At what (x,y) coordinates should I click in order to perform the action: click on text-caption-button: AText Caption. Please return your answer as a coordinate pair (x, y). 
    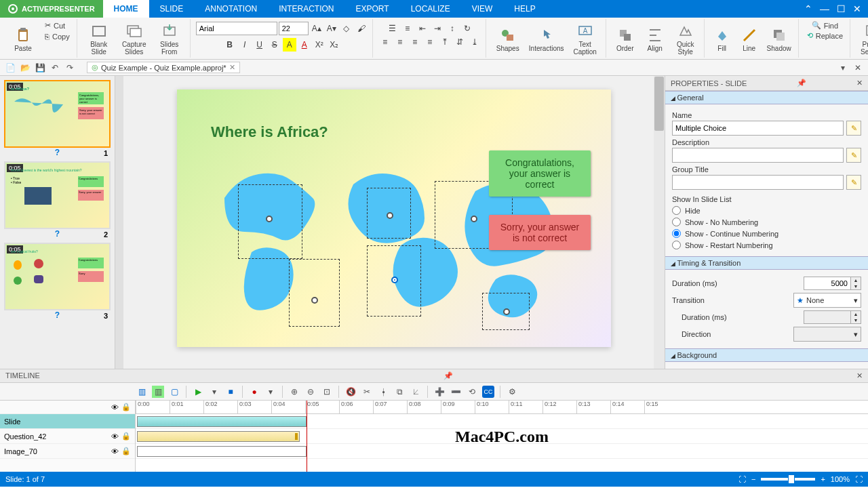
    Looking at the image, I should click on (585, 39).